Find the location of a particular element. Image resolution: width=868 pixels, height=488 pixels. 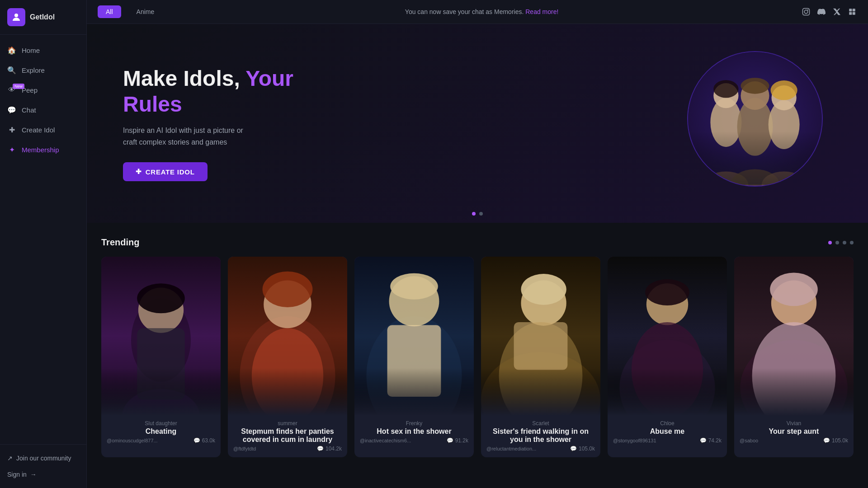

sidebar-item-membership: ✦ Membership is located at coordinates (43, 150).